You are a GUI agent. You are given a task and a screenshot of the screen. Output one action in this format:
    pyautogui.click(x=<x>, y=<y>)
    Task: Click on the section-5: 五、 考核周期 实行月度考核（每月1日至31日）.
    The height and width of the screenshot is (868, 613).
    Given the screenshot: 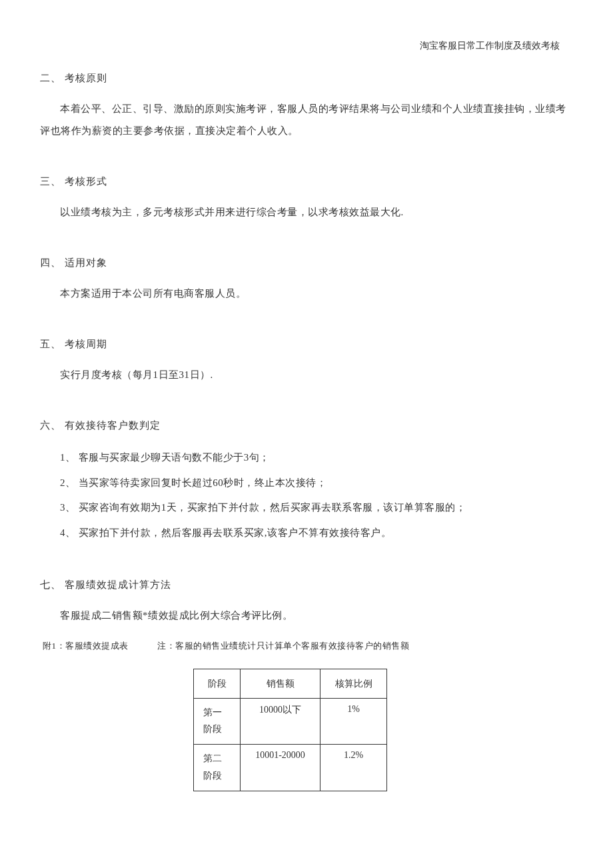 What is the action you would take?
    pyautogui.click(x=306, y=362)
    